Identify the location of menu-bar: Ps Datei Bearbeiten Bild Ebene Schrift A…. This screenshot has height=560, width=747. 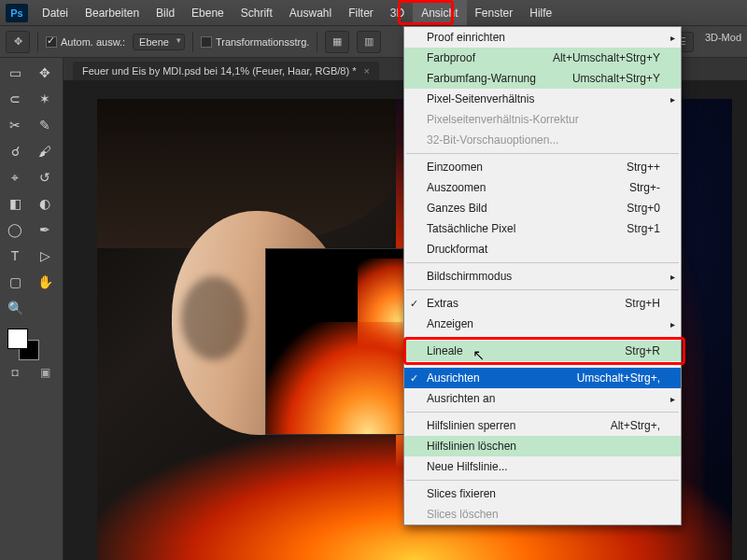
(374, 13).